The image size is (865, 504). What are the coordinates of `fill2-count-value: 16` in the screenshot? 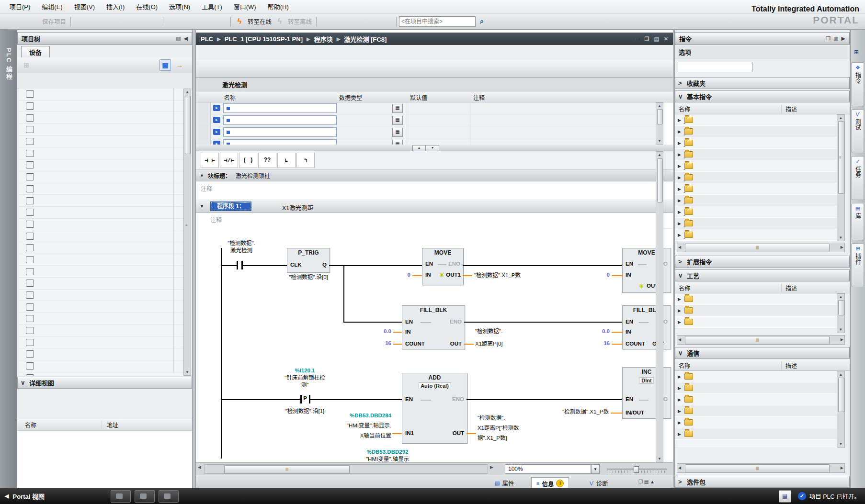 It's located at (603, 343).